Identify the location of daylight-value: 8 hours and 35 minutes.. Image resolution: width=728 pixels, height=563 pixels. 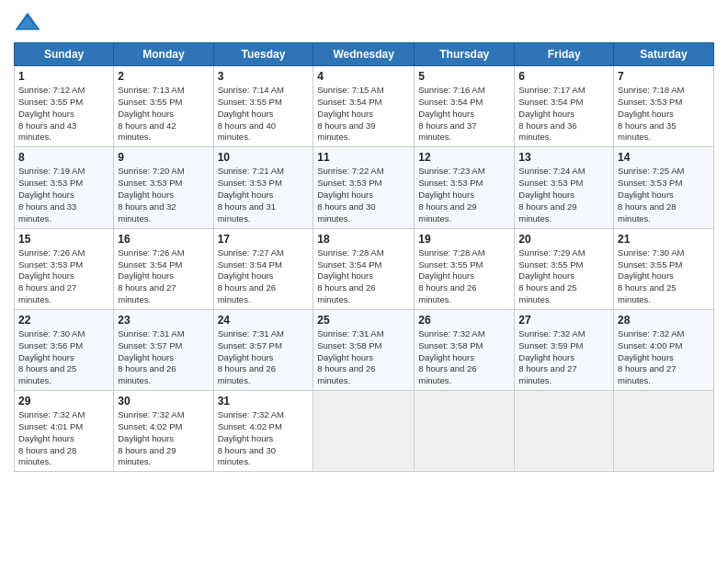
(647, 132).